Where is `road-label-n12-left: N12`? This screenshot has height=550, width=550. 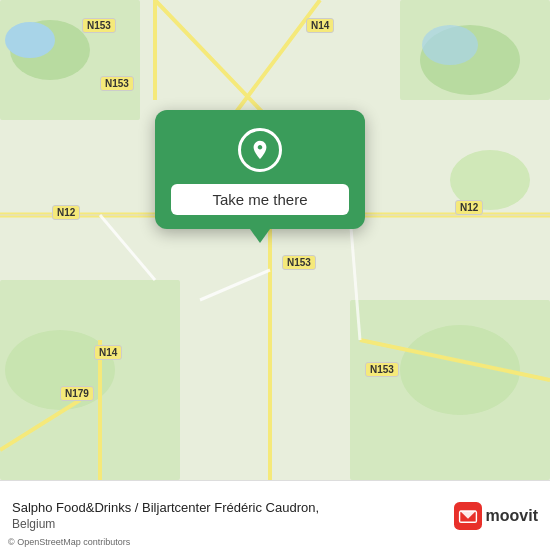 road-label-n12-left: N12 is located at coordinates (66, 212).